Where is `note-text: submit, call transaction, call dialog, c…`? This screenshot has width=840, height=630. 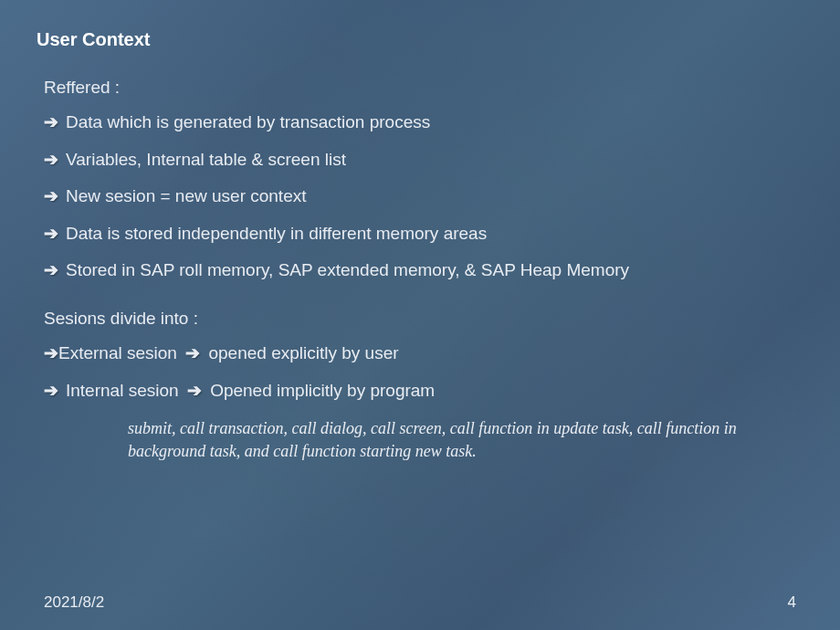 note-text: submit, call transaction, call dialog, c… is located at coordinates (438, 440).